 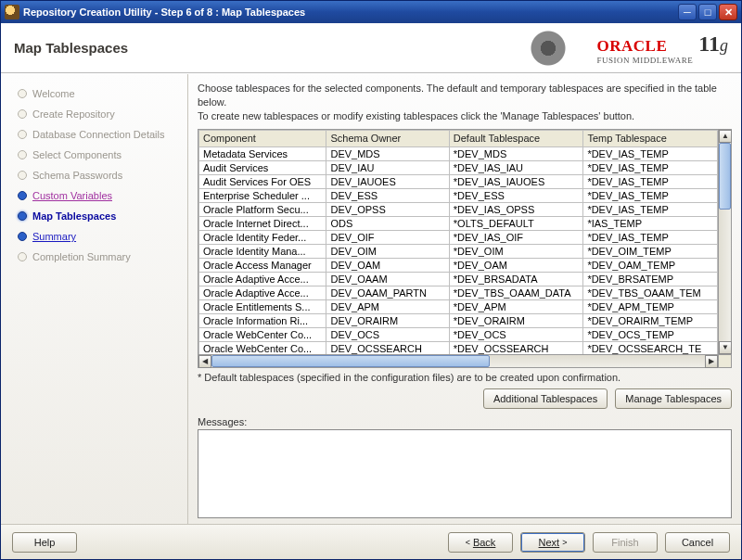 What do you see at coordinates (673, 399) in the screenshot?
I see `manage-tablespaces-button: Manage Tablespaces` at bounding box center [673, 399].